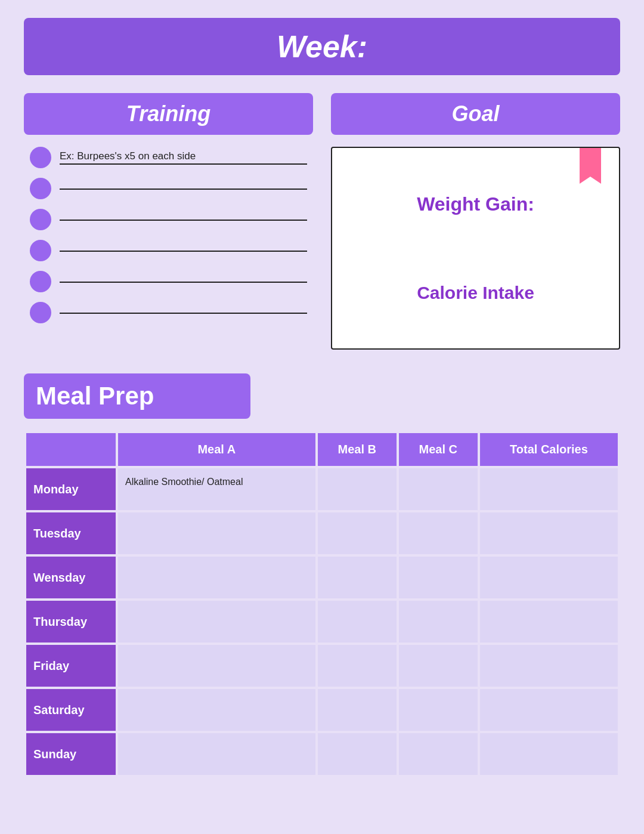 The height and width of the screenshot is (834, 644). I want to click on weight-gain-label: Weight Gain:, so click(476, 204).